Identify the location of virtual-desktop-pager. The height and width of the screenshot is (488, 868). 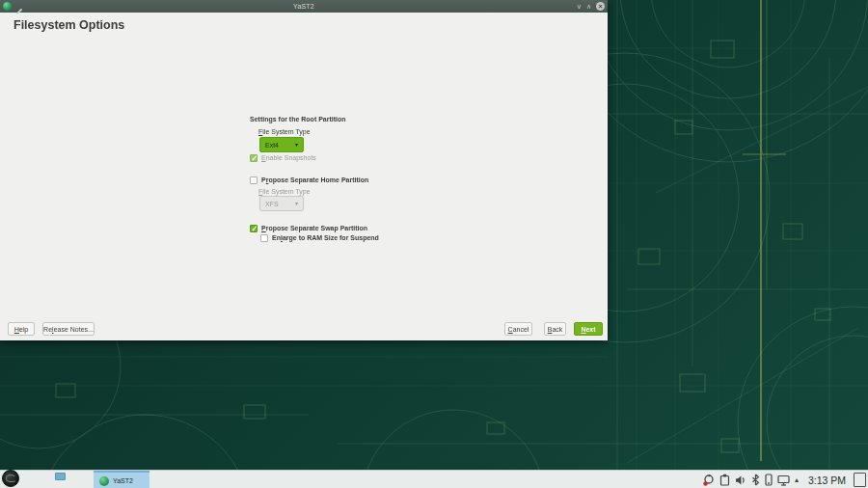
(60, 476).